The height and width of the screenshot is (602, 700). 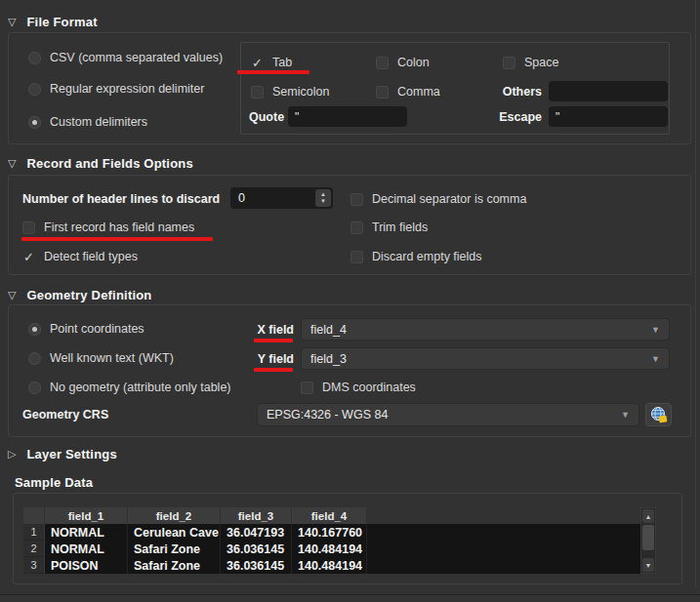 What do you see at coordinates (428, 257) in the screenshot?
I see `checkbox-label: Discard empty fields` at bounding box center [428, 257].